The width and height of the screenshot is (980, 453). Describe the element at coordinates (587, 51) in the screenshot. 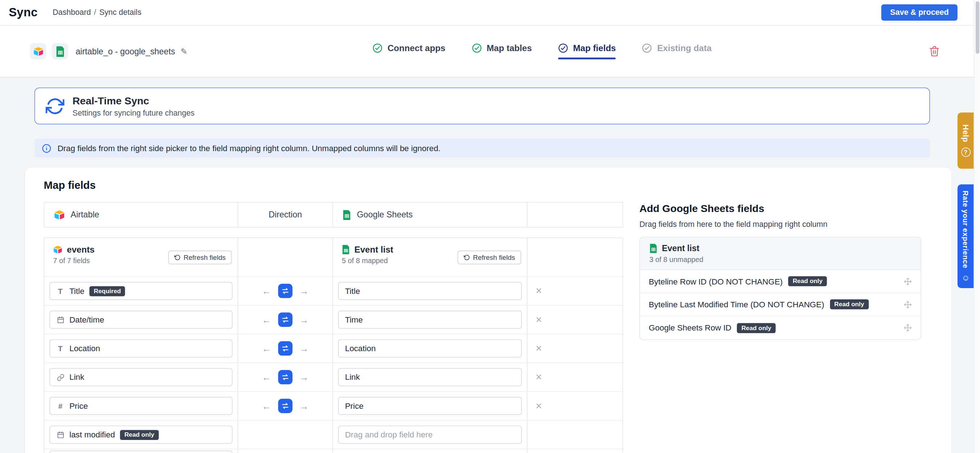

I see `step-map-fields: Map fields` at that location.